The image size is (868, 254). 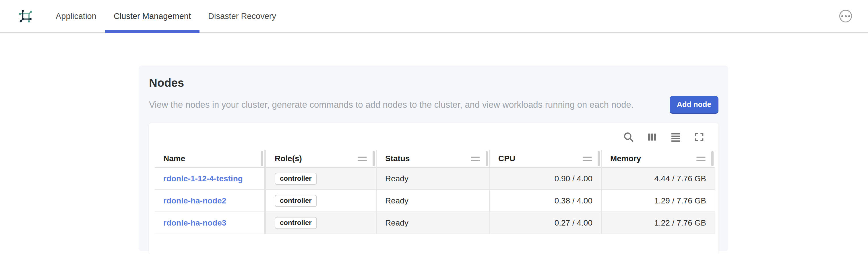 What do you see at coordinates (546, 179) in the screenshot?
I see `cell-cpu: 0.90 / 4.00` at bounding box center [546, 179].